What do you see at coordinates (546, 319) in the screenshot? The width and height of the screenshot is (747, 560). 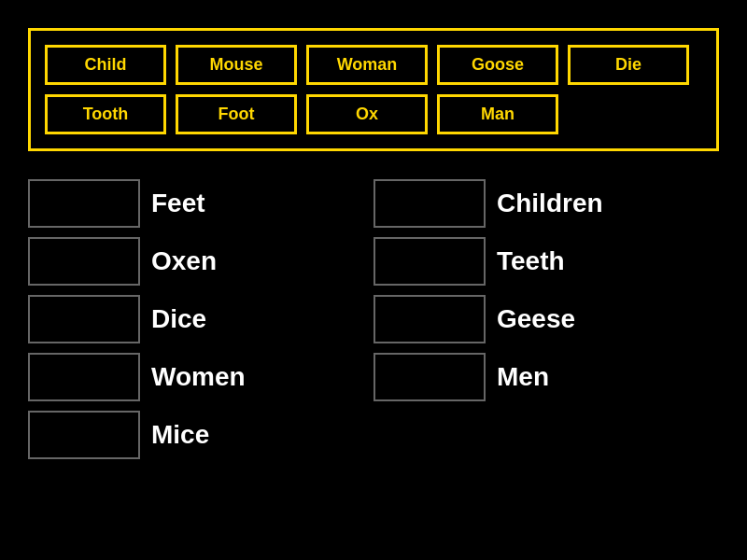 I see `answer-row-geese: Geese` at bounding box center [546, 319].